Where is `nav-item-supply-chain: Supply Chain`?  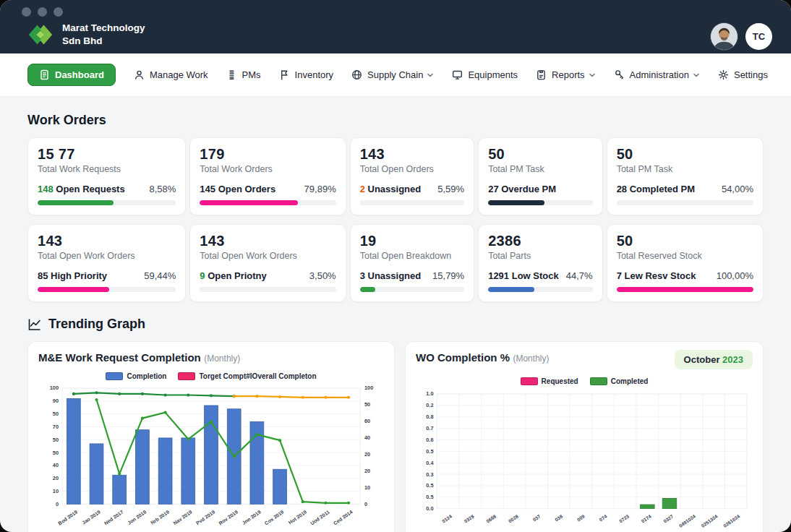
nav-item-supply-chain: Supply Chain is located at coordinates (393, 75).